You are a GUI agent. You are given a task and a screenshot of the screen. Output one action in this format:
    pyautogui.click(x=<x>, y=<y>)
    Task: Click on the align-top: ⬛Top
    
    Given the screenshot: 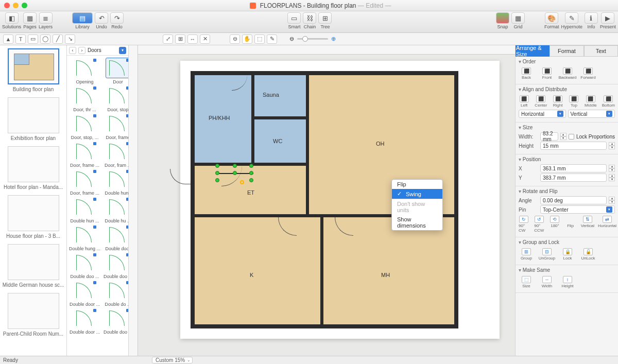 What is the action you would take?
    pyautogui.click(x=574, y=101)
    